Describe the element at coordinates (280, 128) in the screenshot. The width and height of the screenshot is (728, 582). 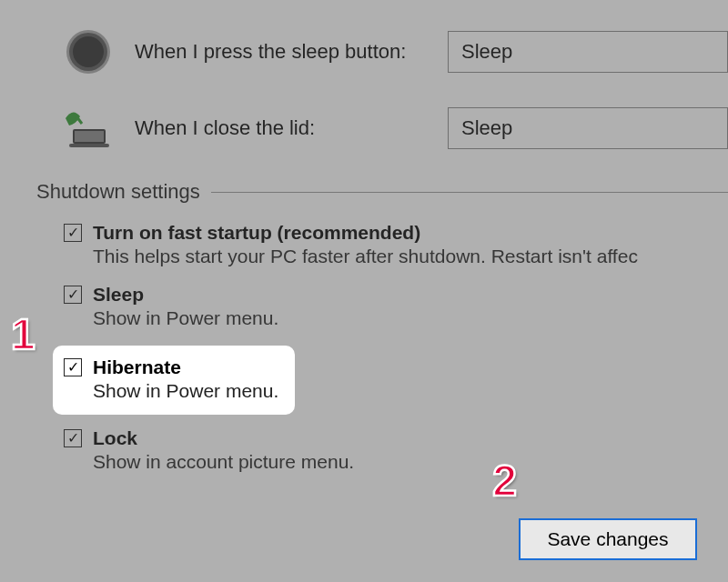
I see `close-lid-label: When I close the lid:` at that location.